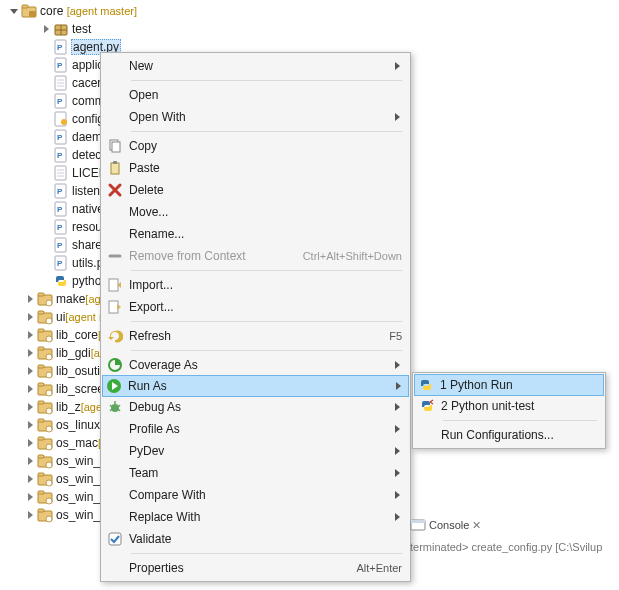 Image resolution: width=619 pixels, height=590 pixels. Describe the element at coordinates (256, 473) in the screenshot. I see `menu-item-team: Team` at that location.